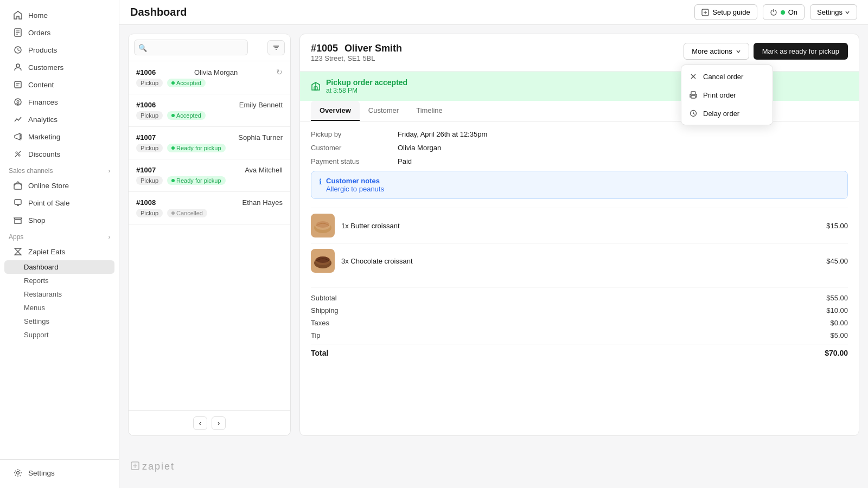 The height and width of the screenshot is (488, 868). Describe the element at coordinates (209, 236) in the screenshot. I see `order-list: #1006 Olivia Morgan ↻ Pickup Accepted` at that location.